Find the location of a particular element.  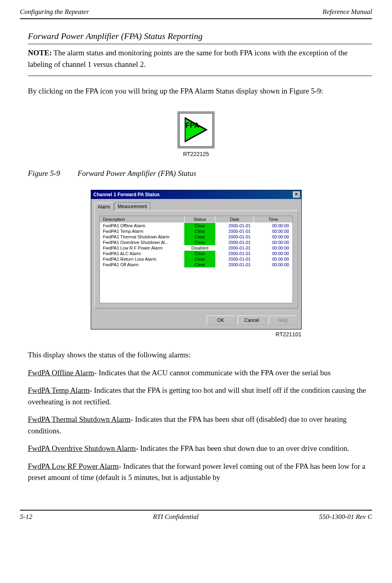

fpa-status-dialog: Channel 1 Forward PA Status × Alarm Meas… is located at coordinates (196, 260).